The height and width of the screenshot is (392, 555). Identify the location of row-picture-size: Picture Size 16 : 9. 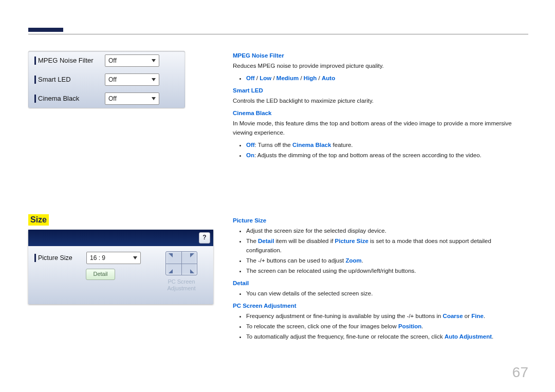
(95, 258).